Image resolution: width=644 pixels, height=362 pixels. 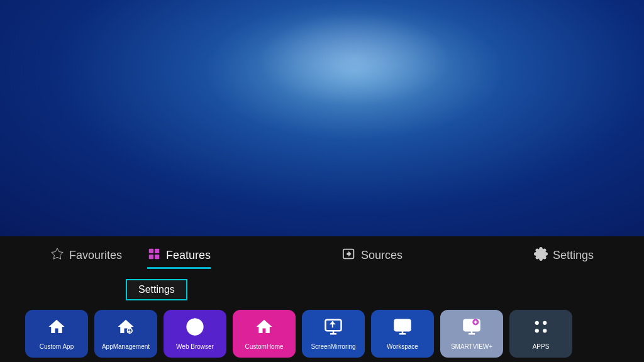 What do you see at coordinates (157, 289) in the screenshot?
I see `submenu-label-settings: Settings` at bounding box center [157, 289].